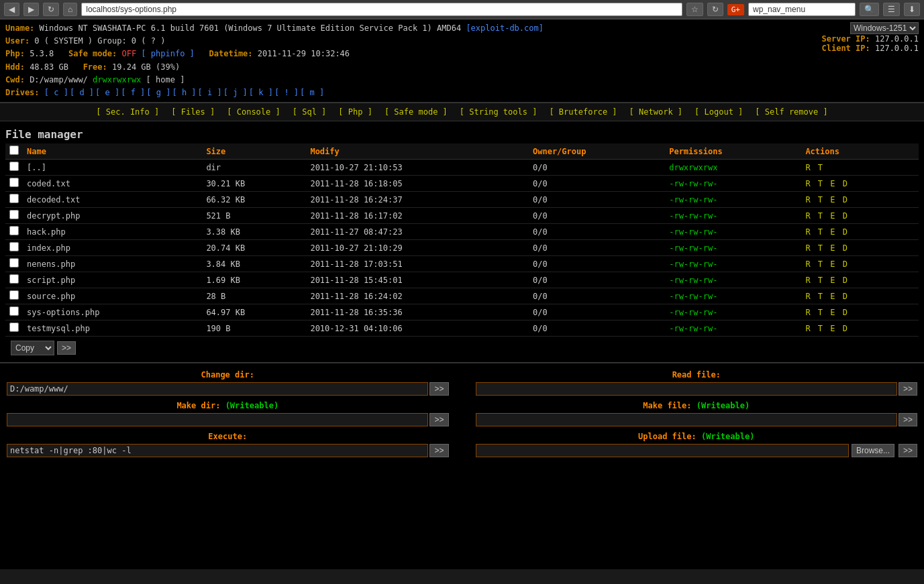  What do you see at coordinates (891, 9) in the screenshot?
I see `menu-button: ☰` at bounding box center [891, 9].